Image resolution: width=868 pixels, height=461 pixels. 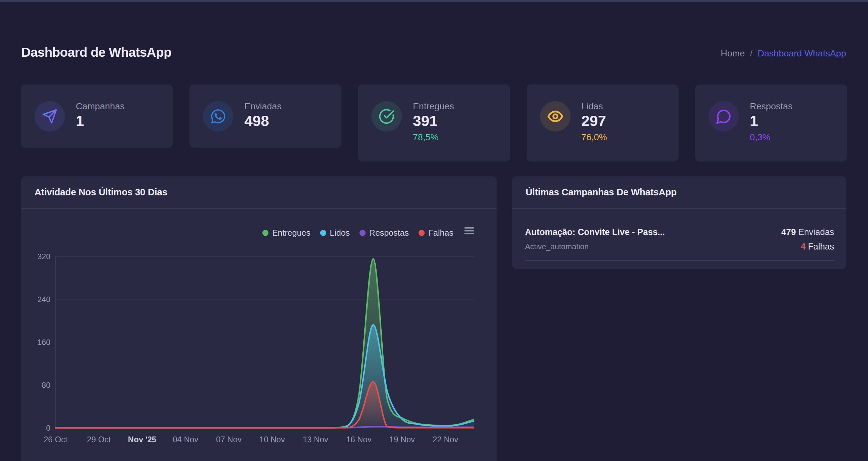 What do you see at coordinates (97, 116) in the screenshot?
I see `stat-card-campanhas: Campanhas 1` at bounding box center [97, 116].